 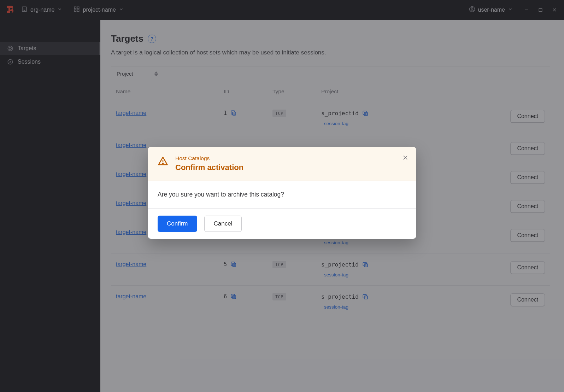 I want to click on cancel-button: Cancel, so click(x=223, y=224).